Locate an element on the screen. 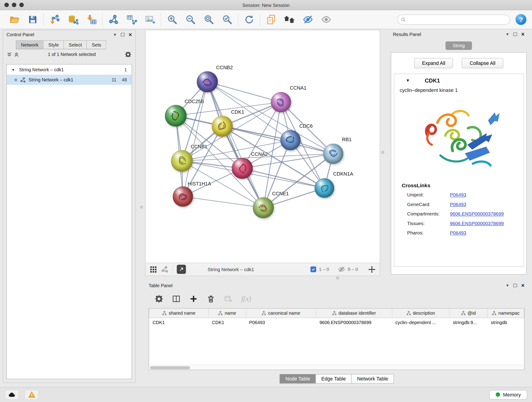 This screenshot has width=532, height=402. zoom-selected-button is located at coordinates (227, 19).